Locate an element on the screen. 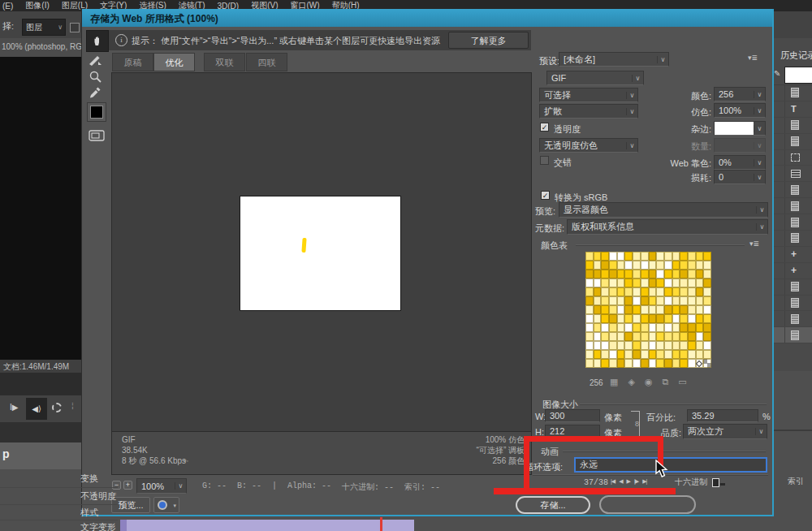 This screenshot has height=531, width=812. properties-item: 文字变形 is located at coordinates (58, 526).